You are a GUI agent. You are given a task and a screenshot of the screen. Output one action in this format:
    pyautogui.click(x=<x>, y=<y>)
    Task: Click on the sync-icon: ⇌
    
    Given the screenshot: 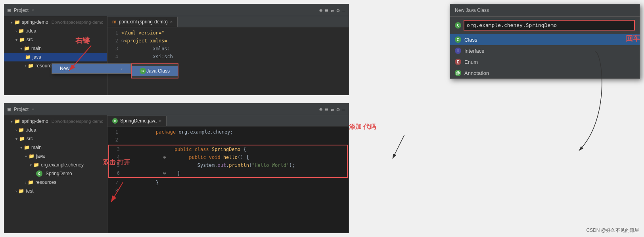 What is the action you would take?
    pyautogui.click(x=332, y=10)
    